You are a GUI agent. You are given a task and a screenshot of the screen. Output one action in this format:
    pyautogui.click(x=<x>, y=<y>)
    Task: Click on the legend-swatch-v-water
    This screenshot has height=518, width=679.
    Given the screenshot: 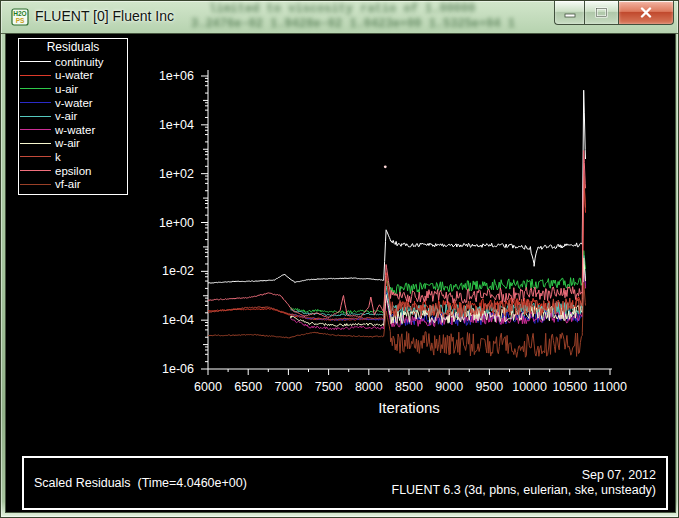 What is the action you would take?
    pyautogui.click(x=36, y=102)
    